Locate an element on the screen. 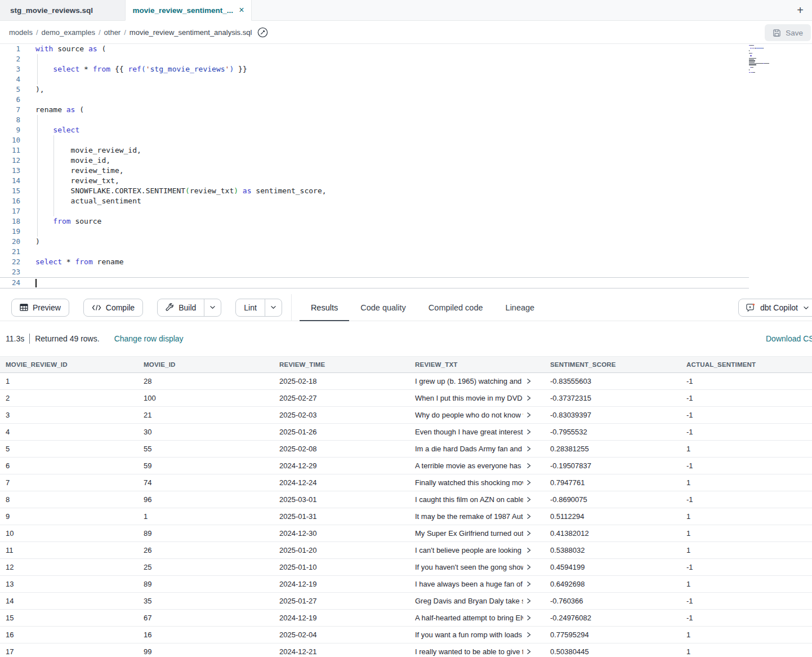 The height and width of the screenshot is (657, 812). code-line: 22select * from rename is located at coordinates (406, 262).